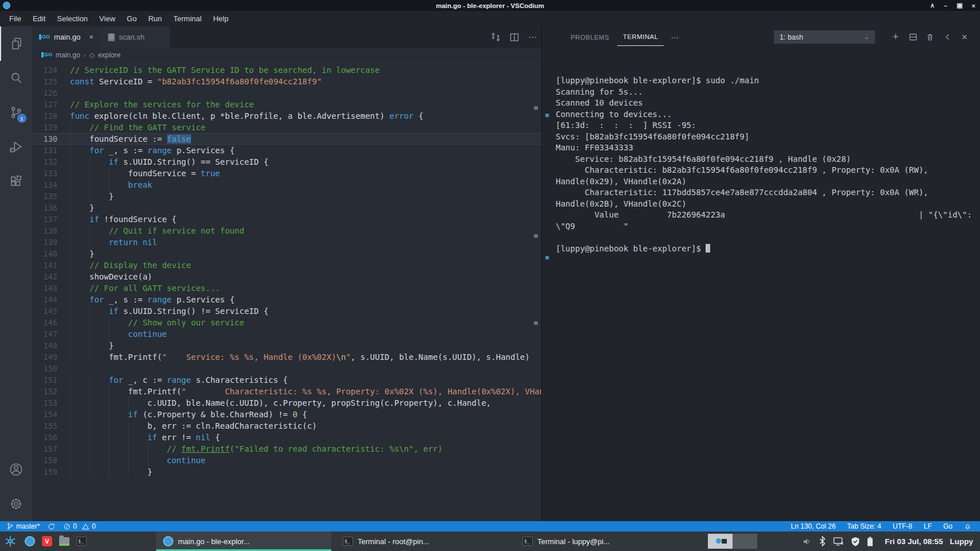 The height and width of the screenshot is (551, 980). Describe the element at coordinates (51, 300) in the screenshot. I see `line-number: 144` at that location.